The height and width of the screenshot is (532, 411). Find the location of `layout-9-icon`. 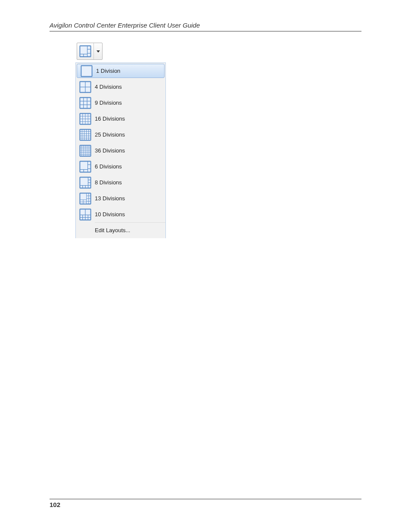

layout-9-icon is located at coordinates (85, 103).